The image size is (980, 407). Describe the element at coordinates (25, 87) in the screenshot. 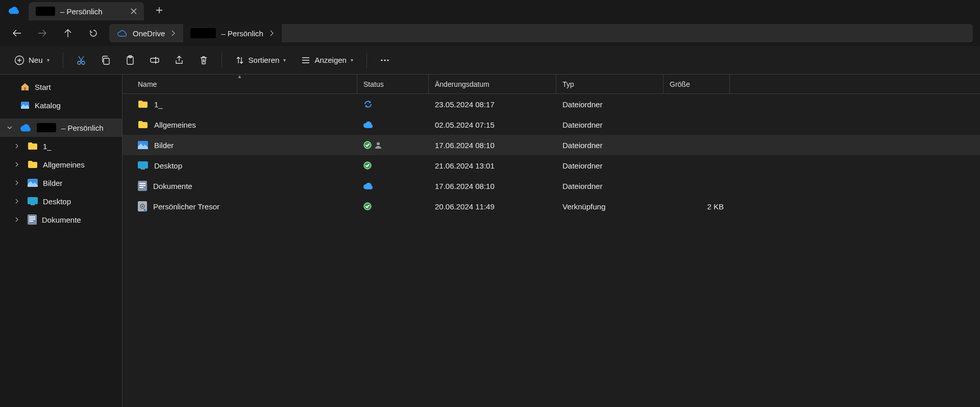

I see `home-icon` at that location.